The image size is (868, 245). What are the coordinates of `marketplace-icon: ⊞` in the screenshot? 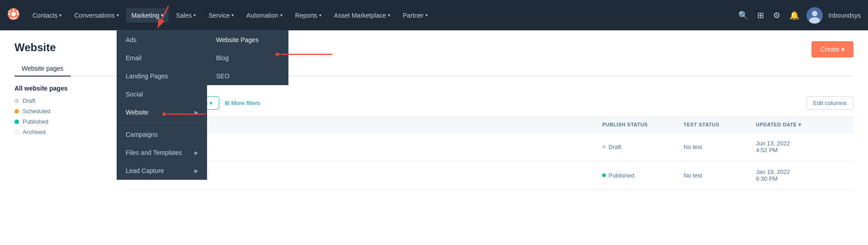 It's located at (760, 15).